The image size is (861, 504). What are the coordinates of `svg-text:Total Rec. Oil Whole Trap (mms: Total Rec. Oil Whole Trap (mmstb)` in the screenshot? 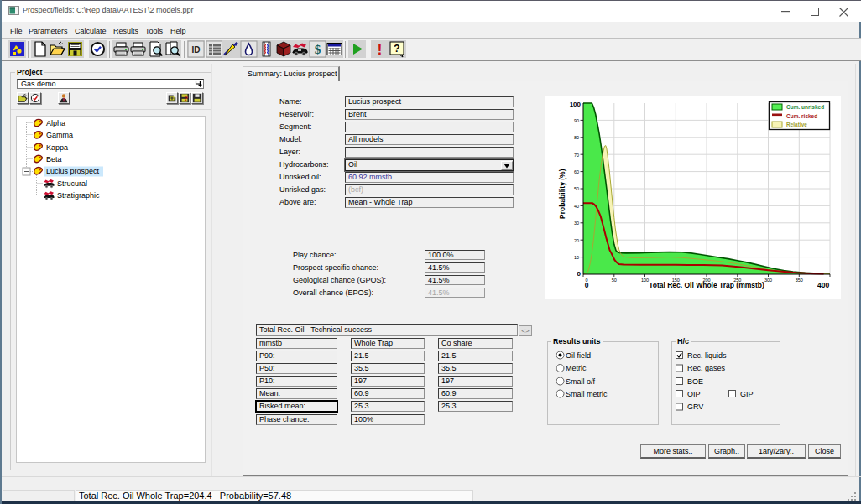 It's located at (707, 285).